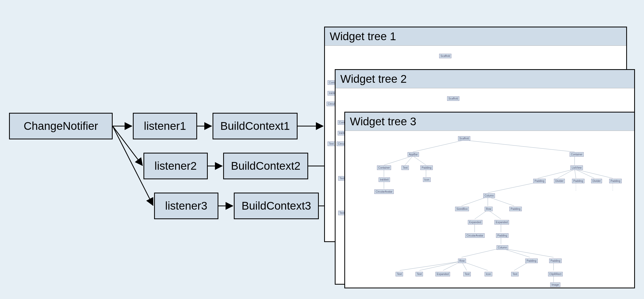 The image size is (644, 299). Describe the element at coordinates (464, 138) in the screenshot. I see `mini-scaffold: Scaffold` at that location.